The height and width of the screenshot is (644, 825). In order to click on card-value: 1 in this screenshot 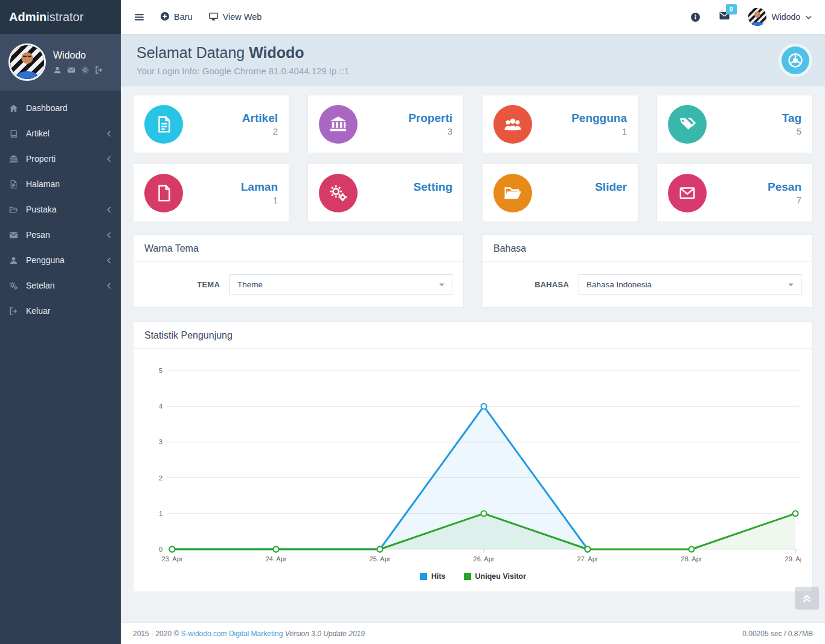, I will do `click(599, 132)`.